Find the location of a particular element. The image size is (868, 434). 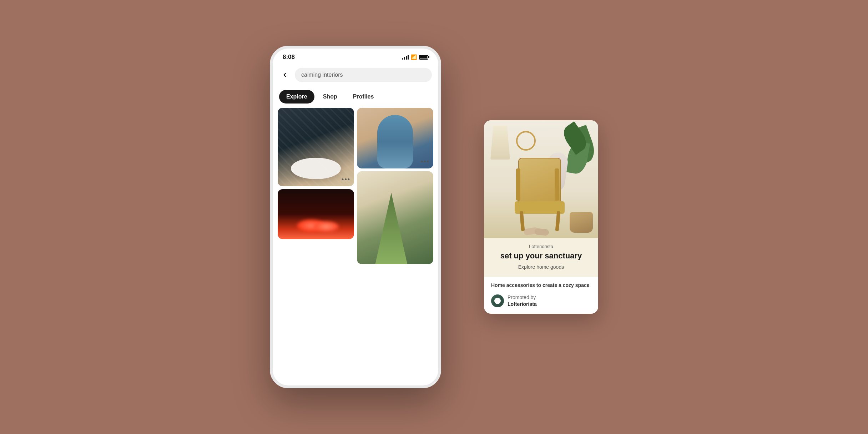

signal-icon is located at coordinates (405, 57).